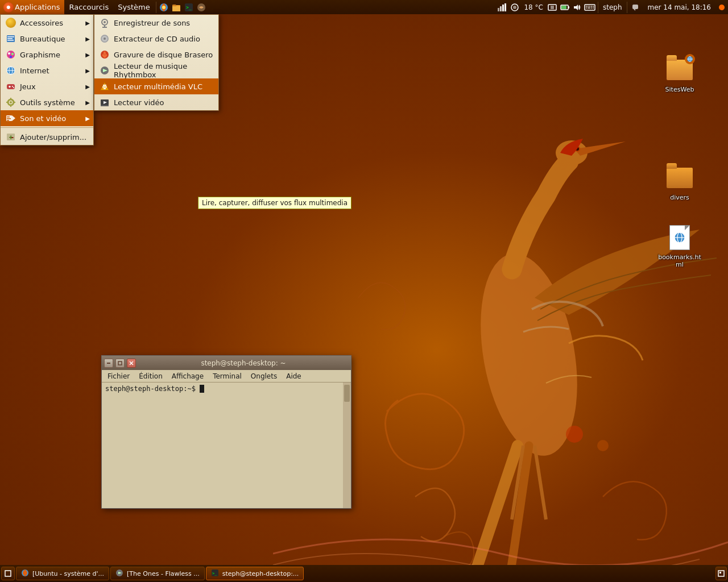 The width and height of the screenshot is (728, 582). What do you see at coordinates (47, 127) in the screenshot?
I see `menu-separator` at bounding box center [47, 127].